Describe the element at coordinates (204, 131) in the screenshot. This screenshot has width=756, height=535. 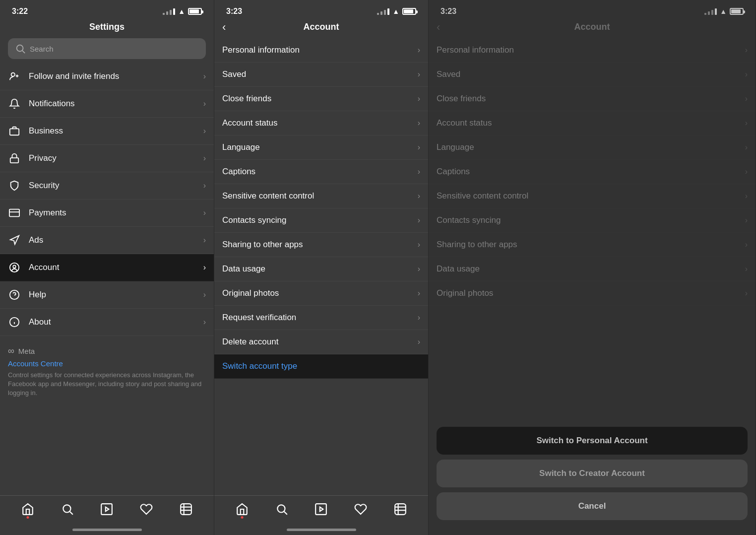
I see `business-chevron: ›` at that location.